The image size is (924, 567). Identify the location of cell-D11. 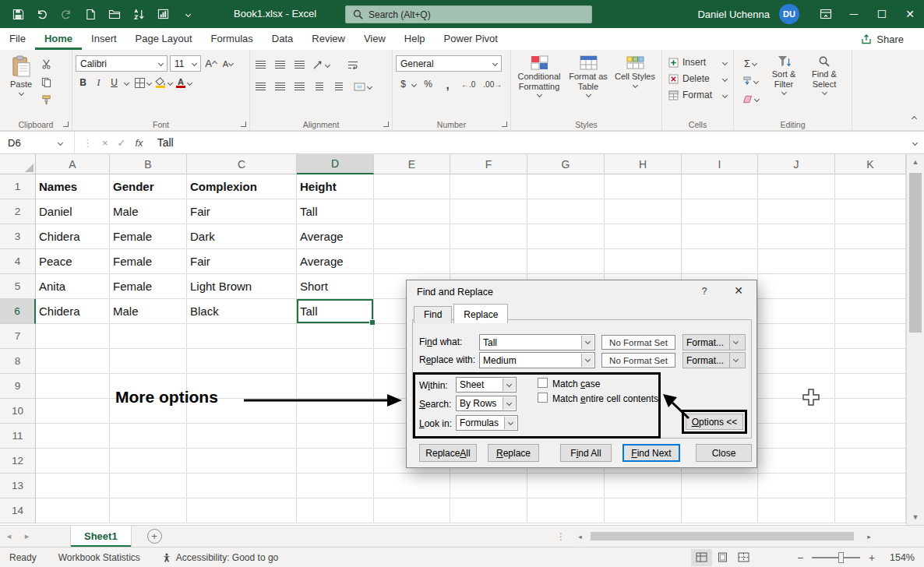
(335, 436).